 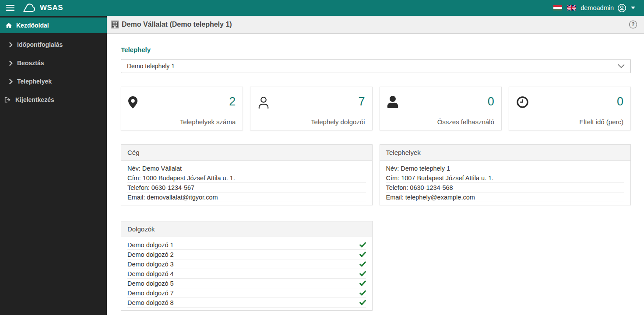 What do you see at coordinates (11, 8) in the screenshot?
I see `hamburger-menu-icon` at bounding box center [11, 8].